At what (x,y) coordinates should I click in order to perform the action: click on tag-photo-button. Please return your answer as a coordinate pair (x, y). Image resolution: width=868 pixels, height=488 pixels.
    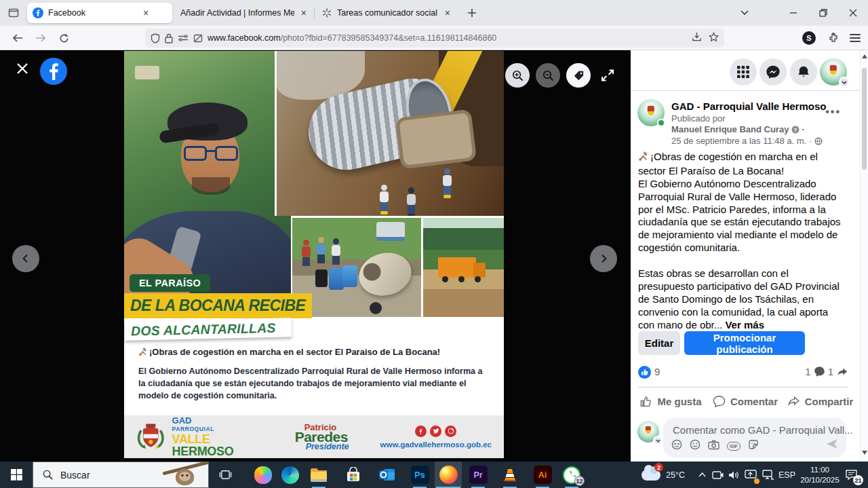
    Looking at the image, I should click on (578, 75).